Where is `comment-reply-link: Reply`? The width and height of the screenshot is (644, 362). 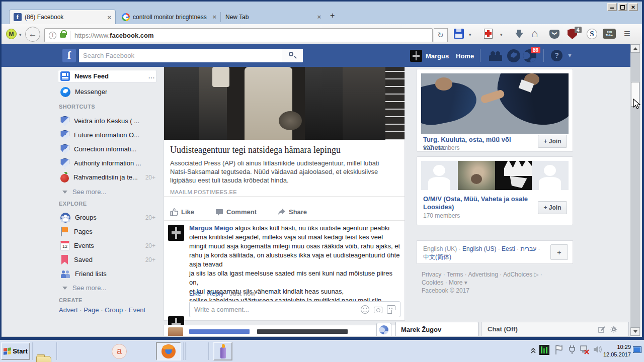
comment-reply-link: Reply is located at coordinates (215, 294).